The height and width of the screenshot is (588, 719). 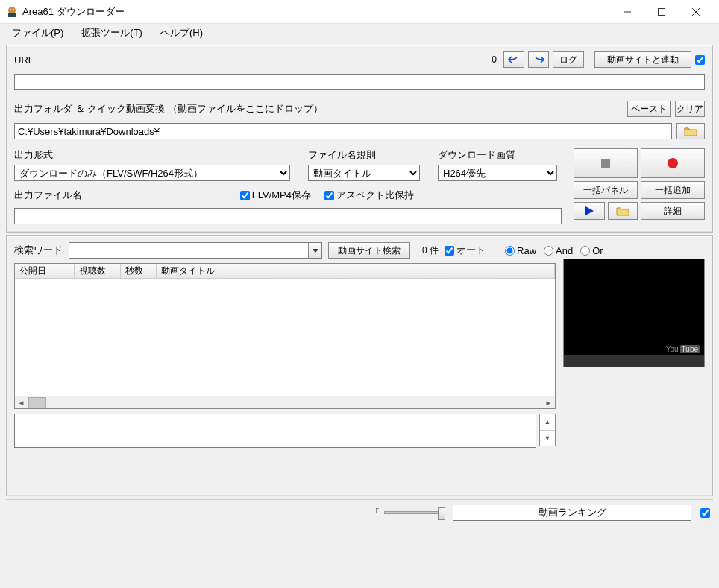 What do you see at coordinates (21, 402) in the screenshot?
I see `scroll-left-icon: ◄` at bounding box center [21, 402].